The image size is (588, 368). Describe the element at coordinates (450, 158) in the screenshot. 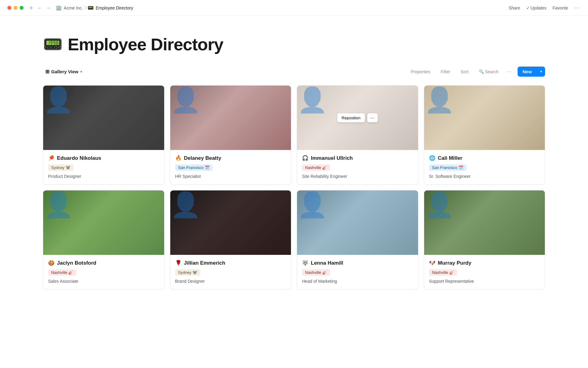

I see `employee-name: Cali Miller` at that location.